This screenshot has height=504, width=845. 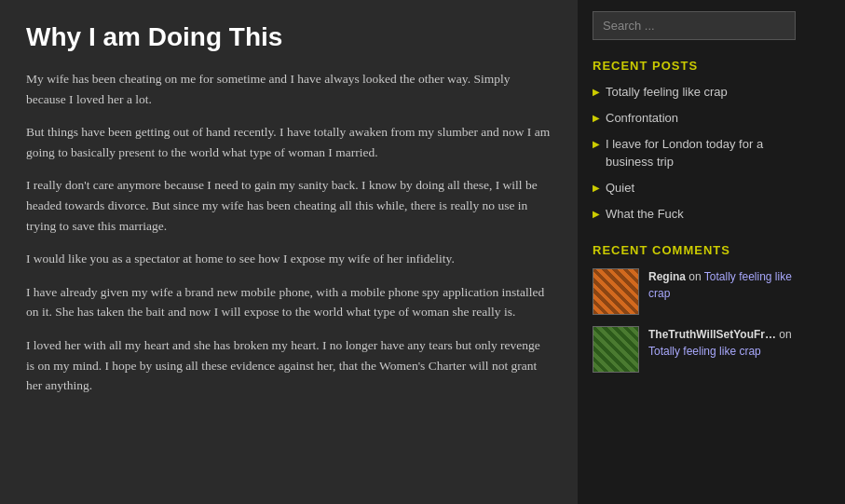 What do you see at coordinates (694, 65) in the screenshot?
I see `recent-posts-title: RECENT POSTS` at bounding box center [694, 65].